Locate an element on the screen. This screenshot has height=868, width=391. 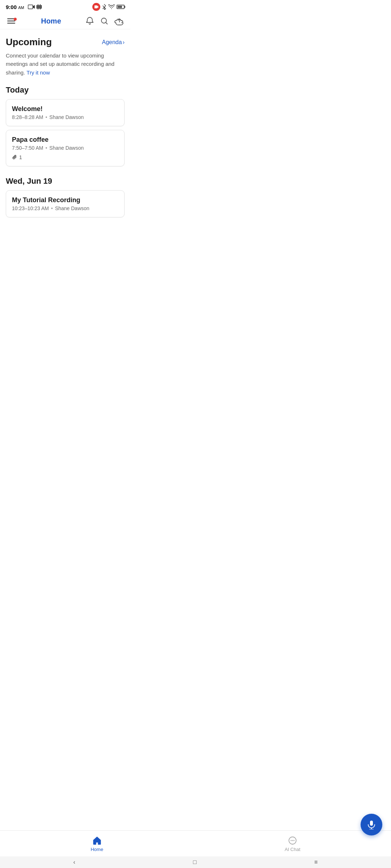
meeting-time: 10:23–10:23 AM is located at coordinates (30, 208).